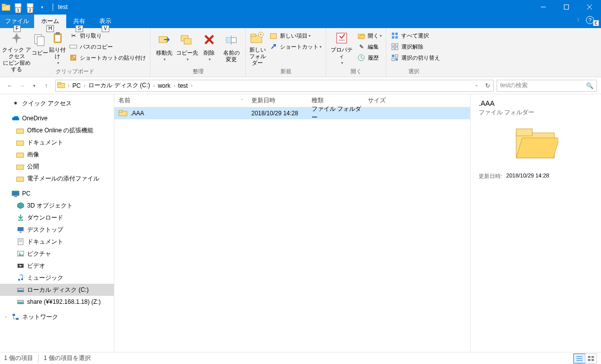 This screenshot has width=601, height=364. Describe the element at coordinates (18, 7) in the screenshot. I see `qat-item-1: 1` at that location.